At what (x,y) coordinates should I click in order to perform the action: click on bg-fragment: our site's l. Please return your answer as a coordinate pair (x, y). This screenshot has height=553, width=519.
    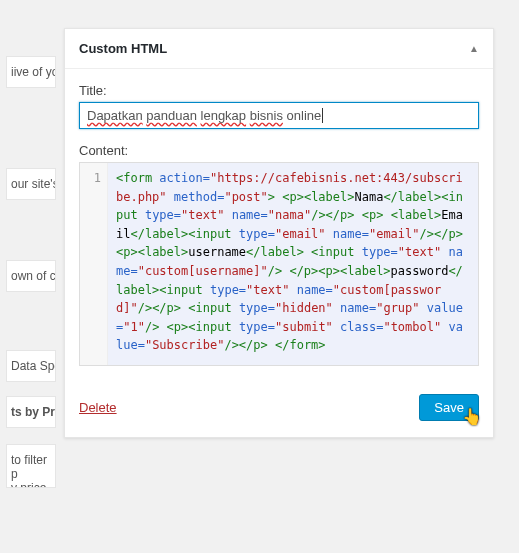
    Looking at the image, I should click on (31, 184).